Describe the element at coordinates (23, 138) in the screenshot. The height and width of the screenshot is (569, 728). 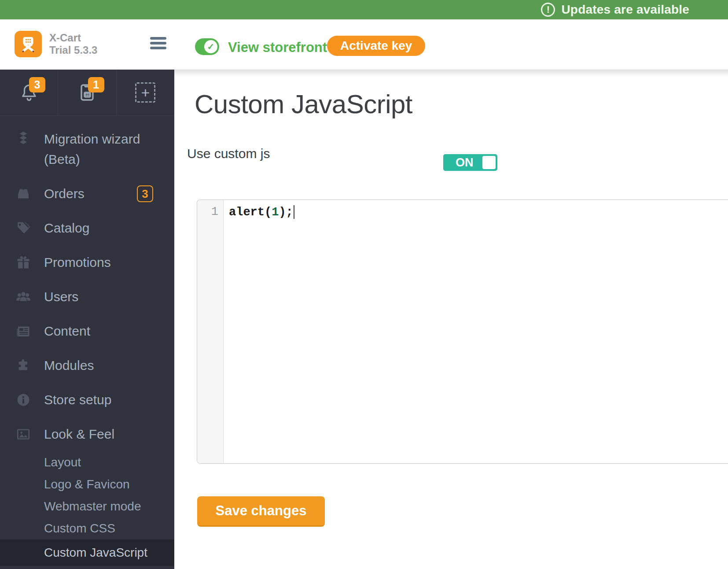
I see `migration-icon` at that location.